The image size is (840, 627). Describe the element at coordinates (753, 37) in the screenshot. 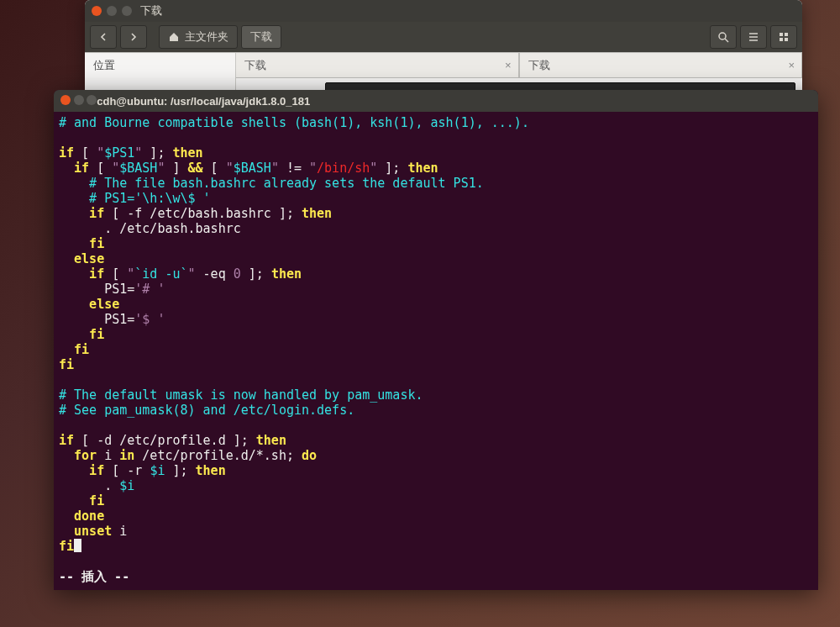

I see `hamburger-icon` at that location.